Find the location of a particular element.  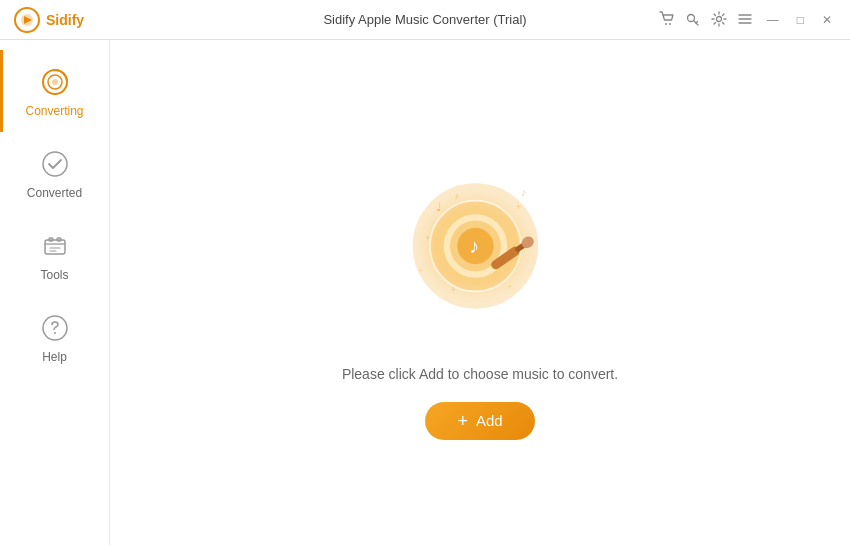

window-title: Sidify Apple Music Converter (Trial) is located at coordinates (424, 20).